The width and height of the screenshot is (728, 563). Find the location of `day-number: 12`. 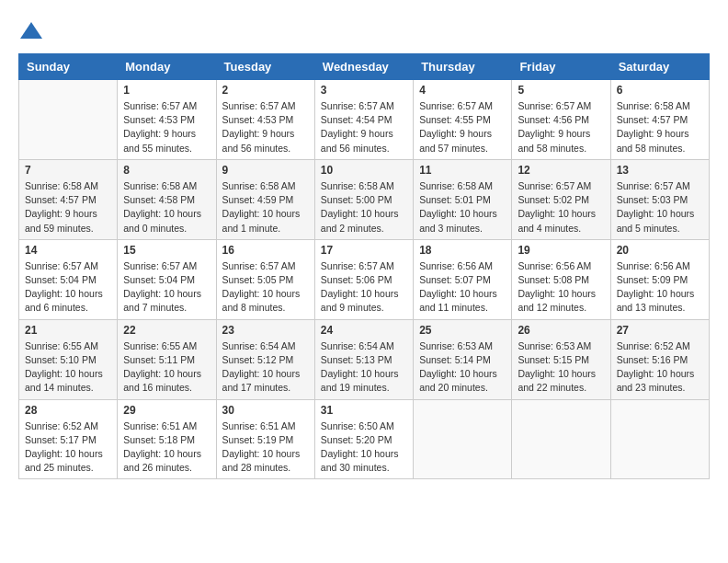

day-number: 12 is located at coordinates (561, 170).